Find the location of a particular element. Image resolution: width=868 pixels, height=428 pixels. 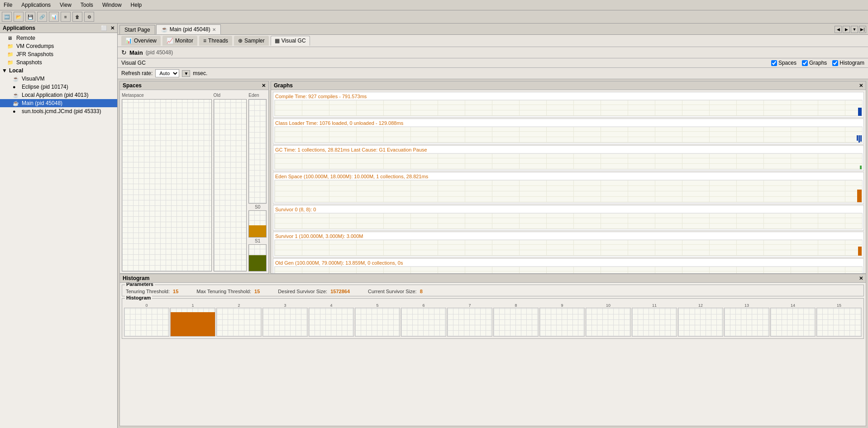

toolbar-connect: 🔗 is located at coordinates (42, 17).